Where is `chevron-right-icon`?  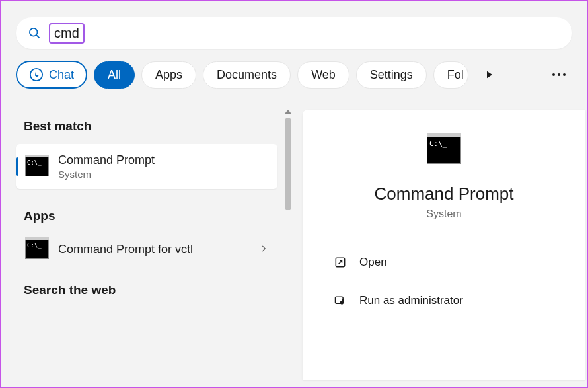
chevron-right-icon is located at coordinates (264, 250).